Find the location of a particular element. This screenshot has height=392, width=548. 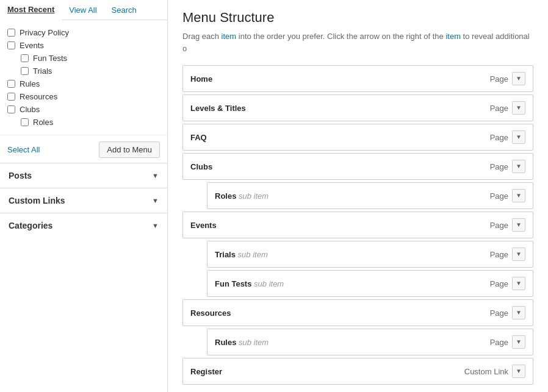

menu-item-trials: Trials sub item Page ▼ is located at coordinates (370, 254).